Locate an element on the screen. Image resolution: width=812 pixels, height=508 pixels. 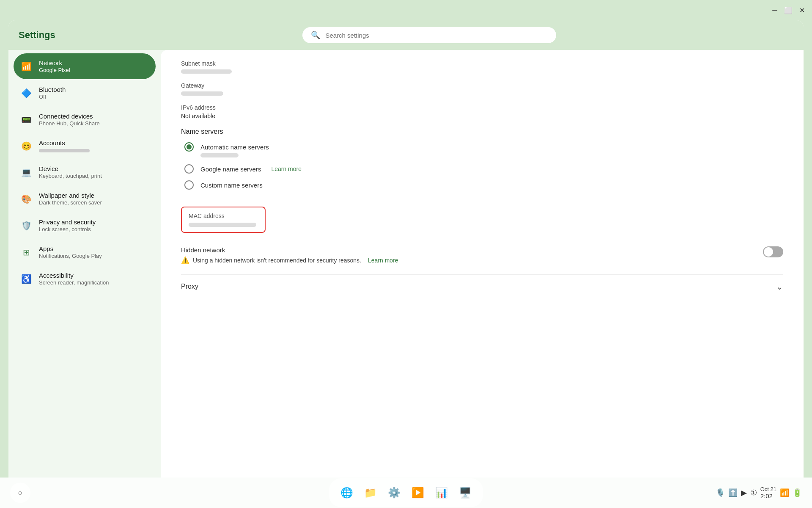
proxy-row: Proxy ⌄ is located at coordinates (482, 286).